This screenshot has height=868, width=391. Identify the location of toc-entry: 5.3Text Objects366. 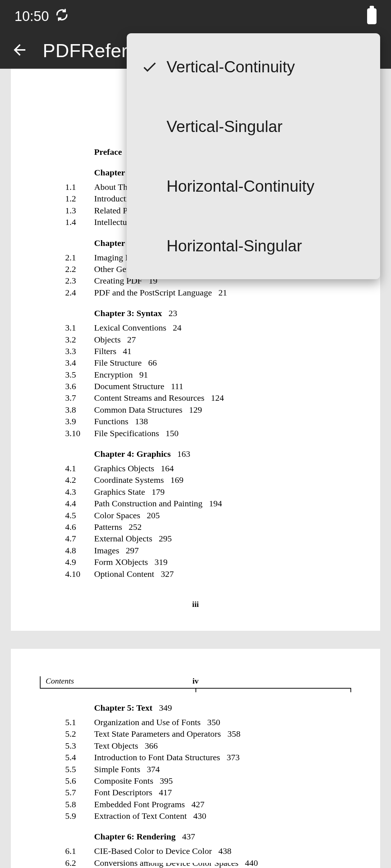
(196, 746).